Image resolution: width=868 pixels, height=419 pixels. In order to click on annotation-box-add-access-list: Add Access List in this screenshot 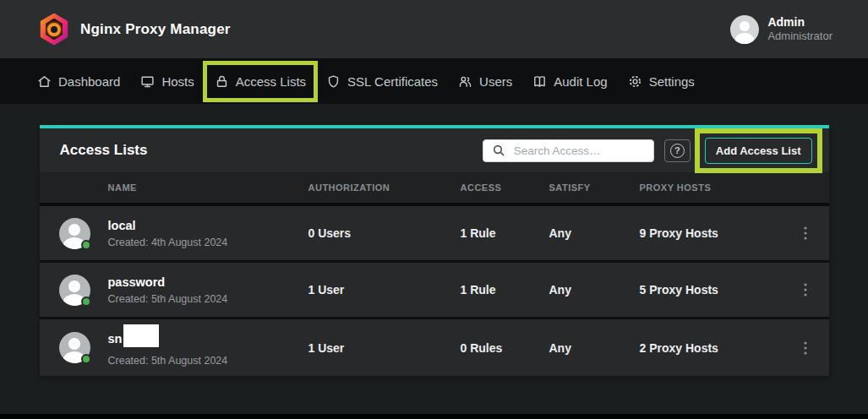, I will do `click(759, 150)`.